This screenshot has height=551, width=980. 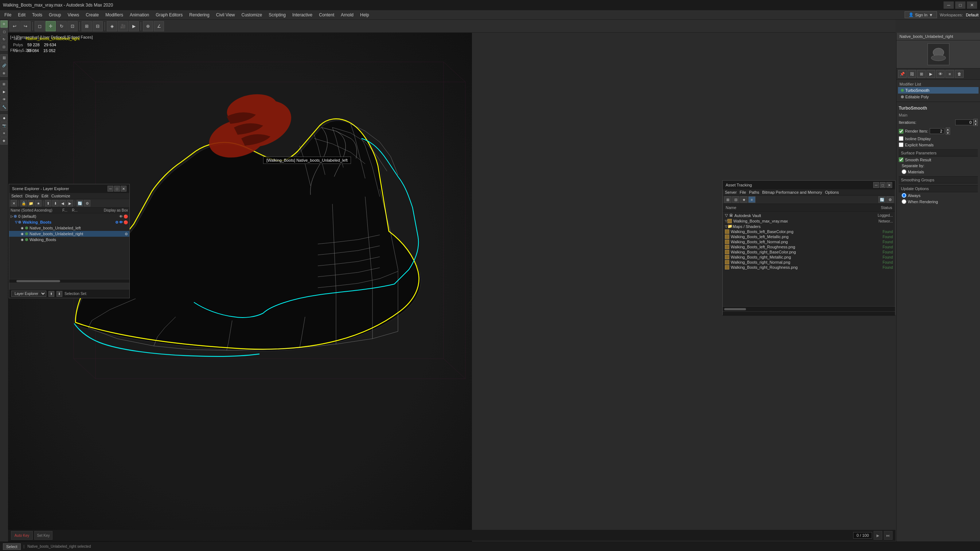 What do you see at coordinates (22, 535) in the screenshot?
I see `auto-key-btn: Auto Key` at bounding box center [22, 535].